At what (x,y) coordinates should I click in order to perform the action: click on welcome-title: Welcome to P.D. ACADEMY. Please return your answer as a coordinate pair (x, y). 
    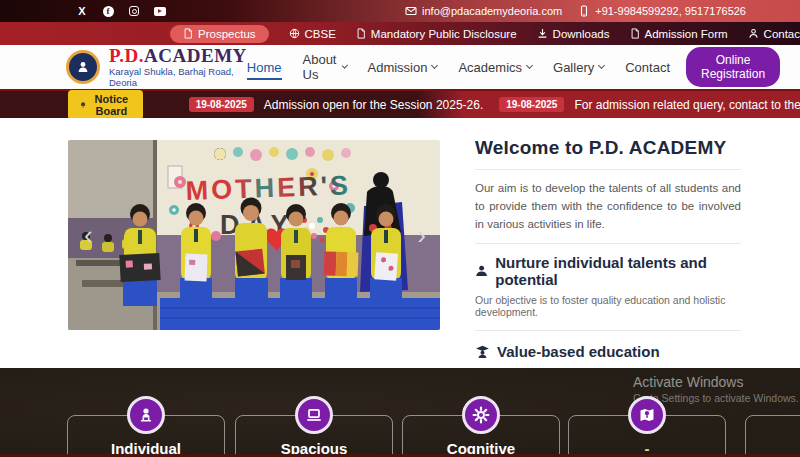
    Looking at the image, I should click on (608, 148).